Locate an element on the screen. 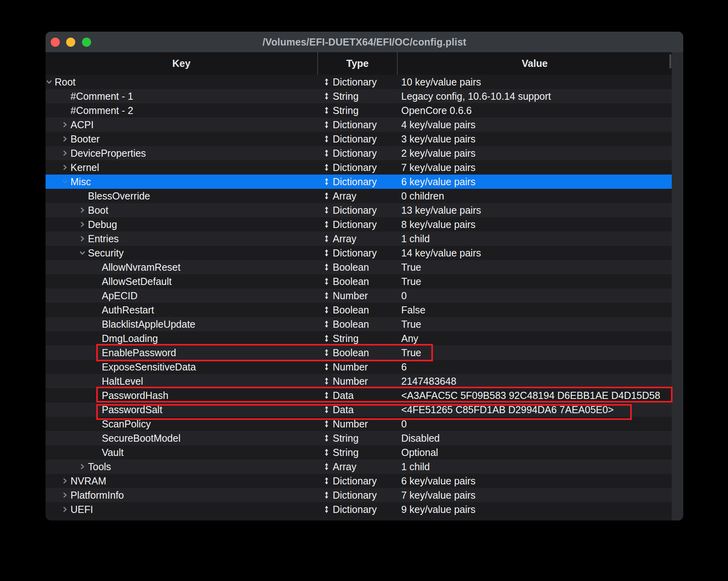 The image size is (728, 581). table-row: ToolsArray1 child is located at coordinates (359, 467).